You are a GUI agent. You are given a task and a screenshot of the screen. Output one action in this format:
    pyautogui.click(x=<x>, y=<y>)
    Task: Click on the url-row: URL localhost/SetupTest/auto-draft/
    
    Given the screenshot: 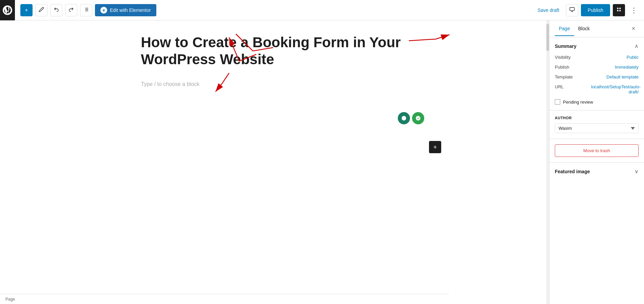 What is the action you would take?
    pyautogui.click(x=597, y=89)
    